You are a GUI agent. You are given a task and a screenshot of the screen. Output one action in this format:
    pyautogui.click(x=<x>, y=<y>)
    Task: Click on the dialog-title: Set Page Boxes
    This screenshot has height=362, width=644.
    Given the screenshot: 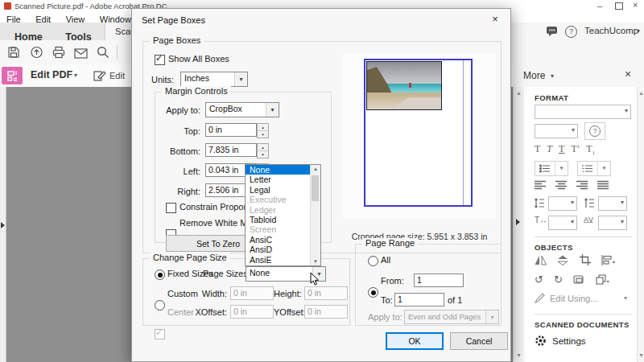 What is the action you would take?
    pyautogui.click(x=174, y=20)
    